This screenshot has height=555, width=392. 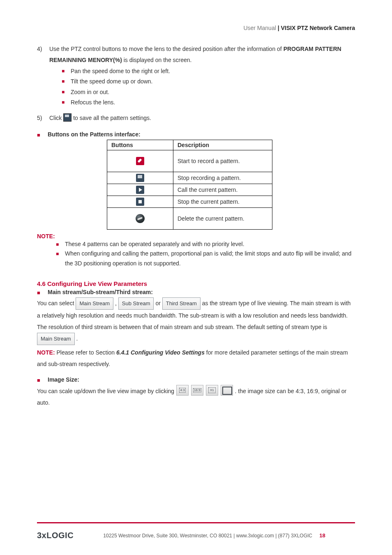 I want to click on step-4: 4) Use the PTZ control buttons to move t…, so click(x=196, y=76).